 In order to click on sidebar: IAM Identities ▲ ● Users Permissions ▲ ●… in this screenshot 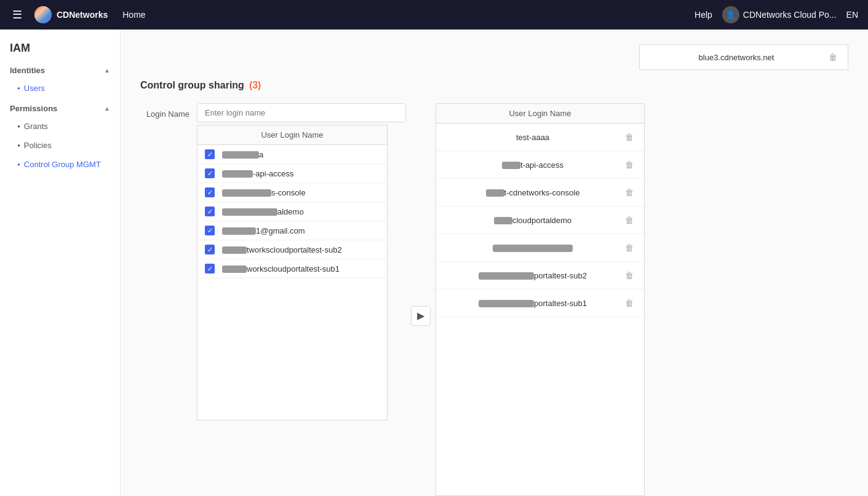, I will do `click(60, 263)`.